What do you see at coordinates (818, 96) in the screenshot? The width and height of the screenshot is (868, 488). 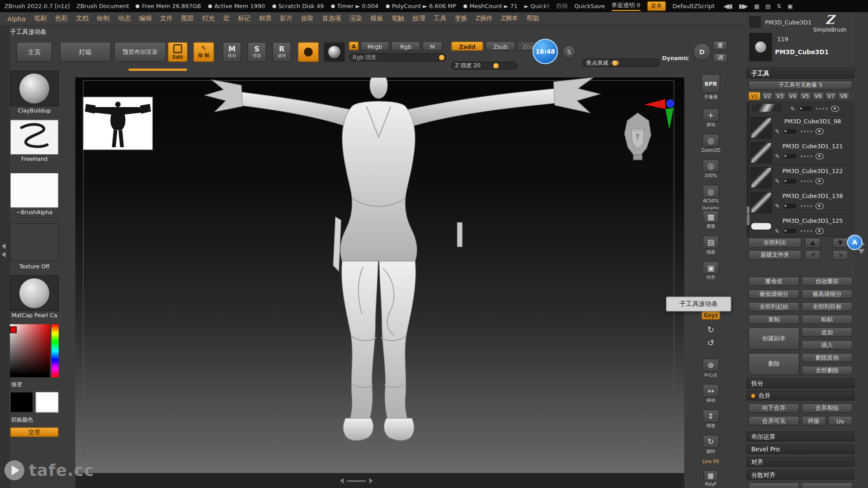 I see `subtool-tab: V6` at bounding box center [818, 96].